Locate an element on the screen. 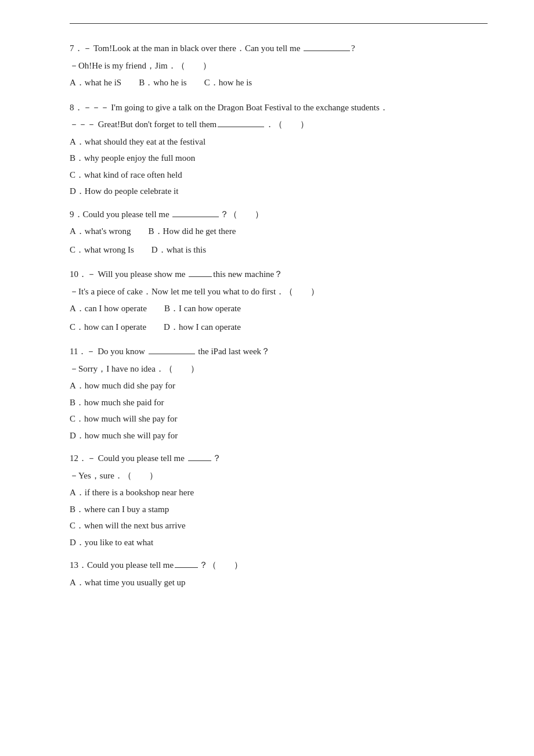 This screenshot has height=756, width=534. q11-blank is located at coordinates (172, 354).